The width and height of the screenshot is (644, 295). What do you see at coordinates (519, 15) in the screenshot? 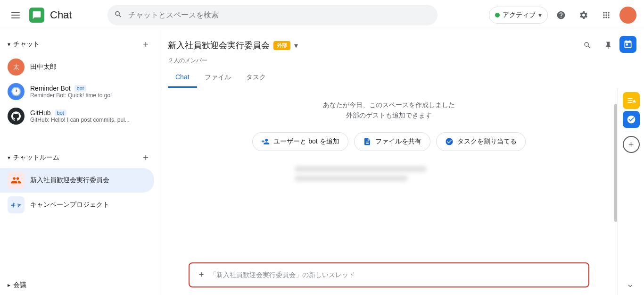
I see `status-label: アクティブ` at bounding box center [519, 15].